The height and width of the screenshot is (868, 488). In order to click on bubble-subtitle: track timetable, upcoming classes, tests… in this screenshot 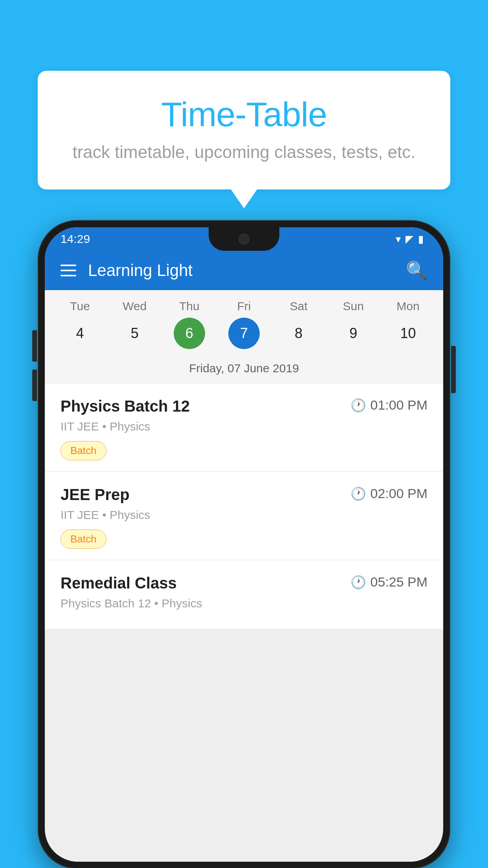, I will do `click(244, 152)`.